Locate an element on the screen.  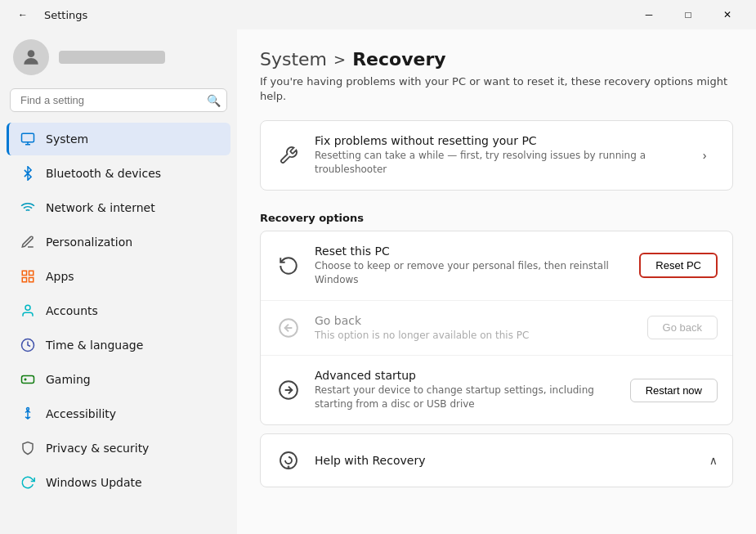
fix-problems-title: Fix problems without resetting your PC is located at coordinates (497, 141).